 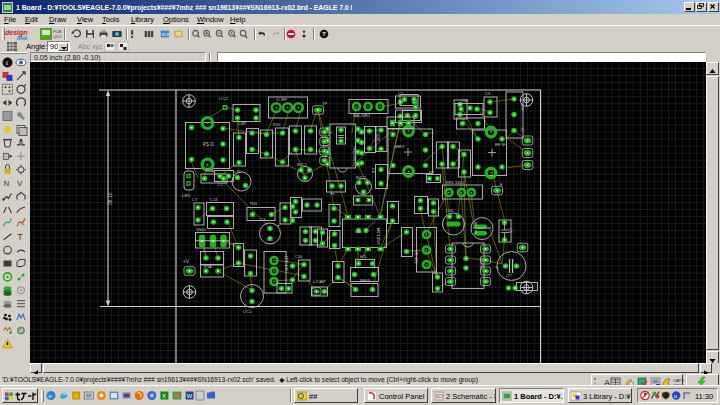 What do you see at coordinates (202, 230) in the screenshot?
I see `svg-text: 1N60` at bounding box center [202, 230].